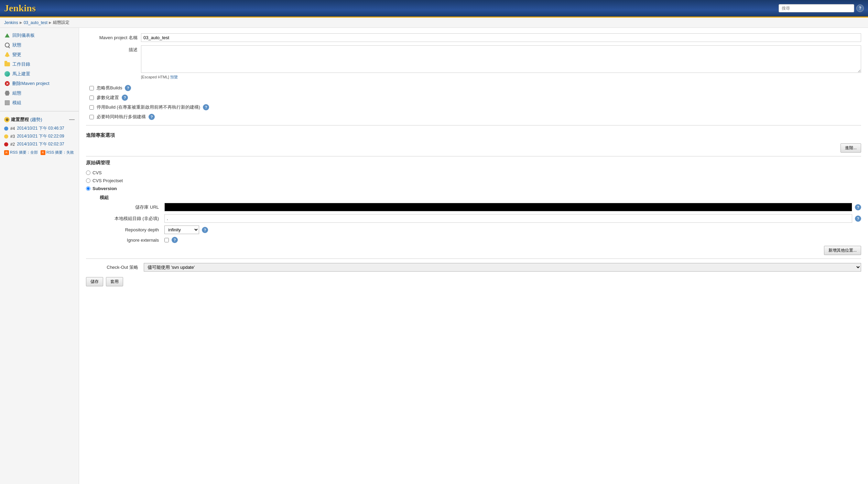  Describe the element at coordinates (474, 163) in the screenshot. I see `scm-section-title: 原始碼管理` at that location.